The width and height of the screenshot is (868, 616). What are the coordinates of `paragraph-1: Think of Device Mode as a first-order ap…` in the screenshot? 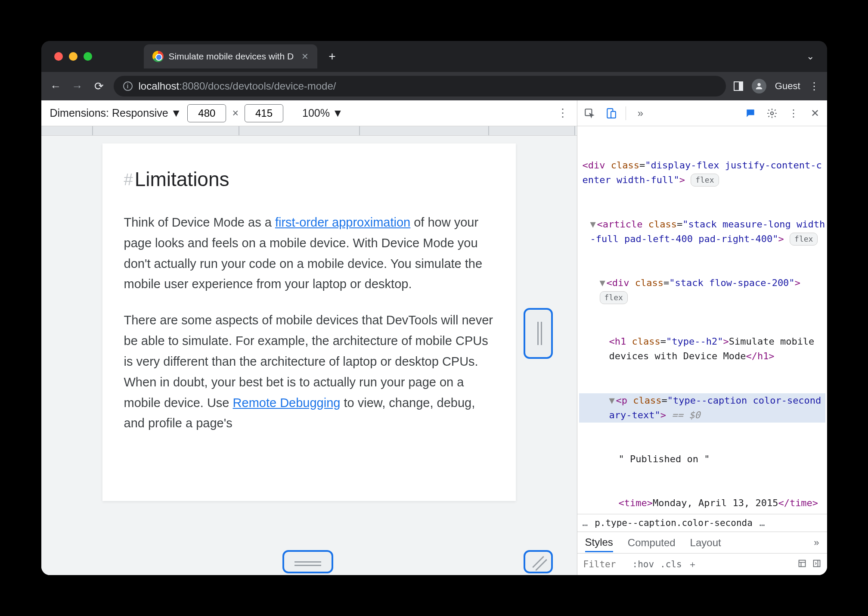 It's located at (309, 253).